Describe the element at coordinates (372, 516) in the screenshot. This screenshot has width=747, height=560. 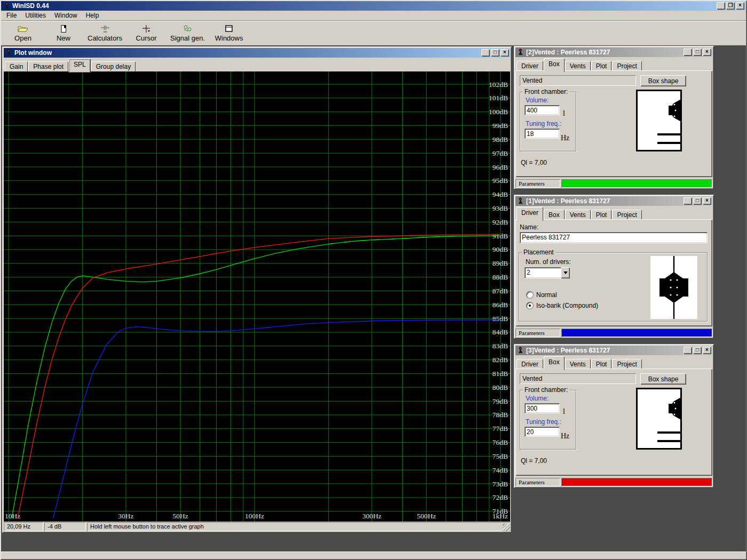
I see `svg-text: 300Hz` at that location.